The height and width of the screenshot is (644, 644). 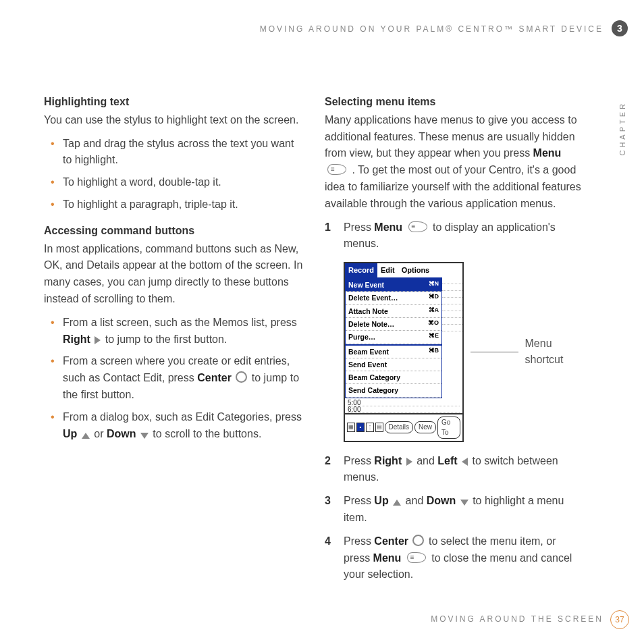 I want to click on left-arrow-icon, so click(x=464, y=462).